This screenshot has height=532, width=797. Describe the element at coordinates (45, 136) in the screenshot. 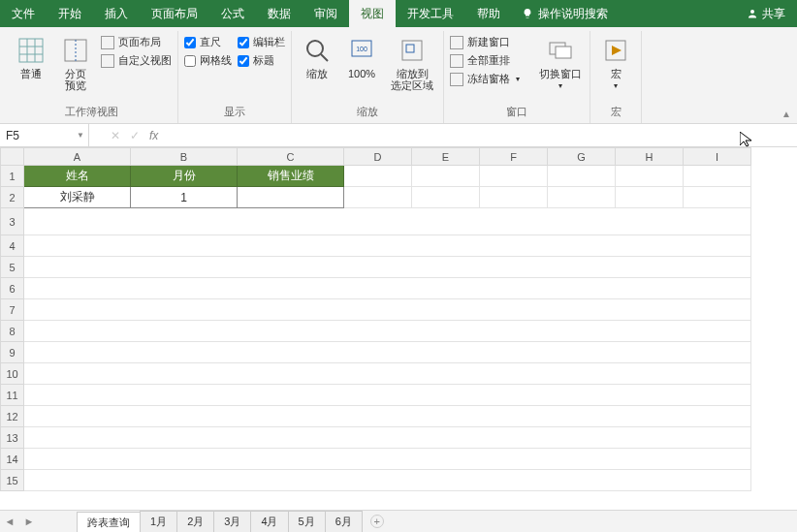

I see `name-box: F5 ▼` at that location.